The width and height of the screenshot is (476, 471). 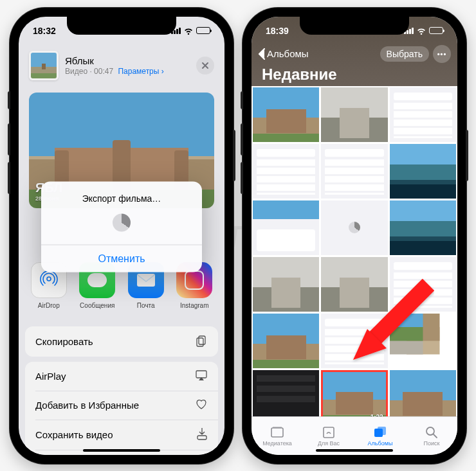 I want to click on library-icon, so click(x=277, y=432).